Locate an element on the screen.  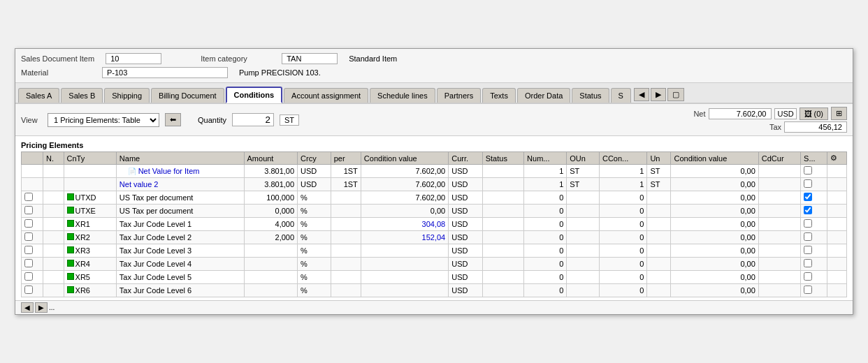
cell-name: Tax Jur Code Level 3 is located at coordinates (180, 251).